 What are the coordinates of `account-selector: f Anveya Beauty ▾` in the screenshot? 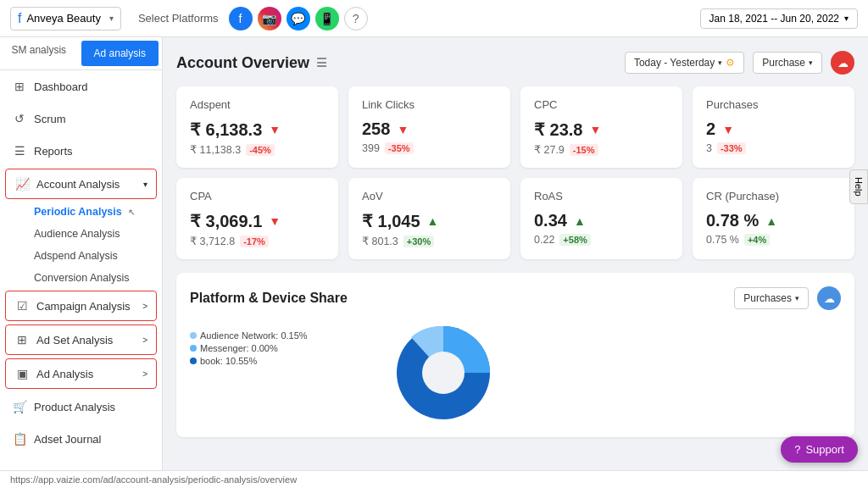 It's located at (66, 19).